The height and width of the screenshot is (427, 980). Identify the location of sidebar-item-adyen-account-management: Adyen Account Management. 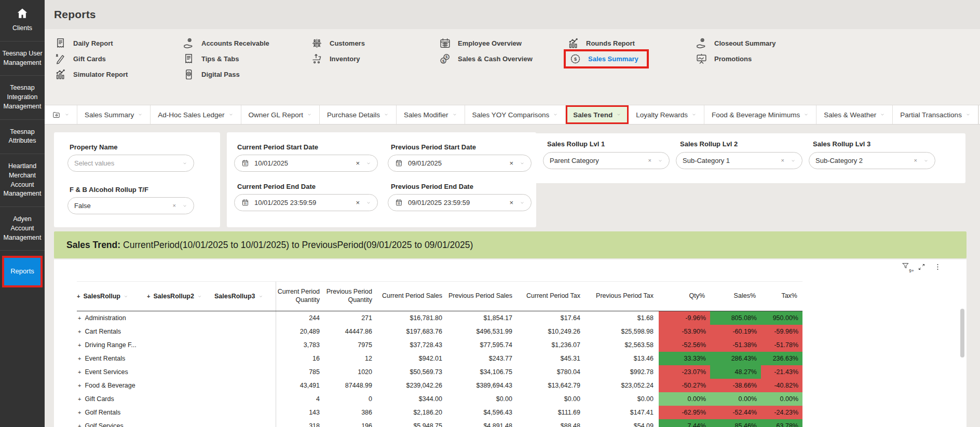
(22, 229).